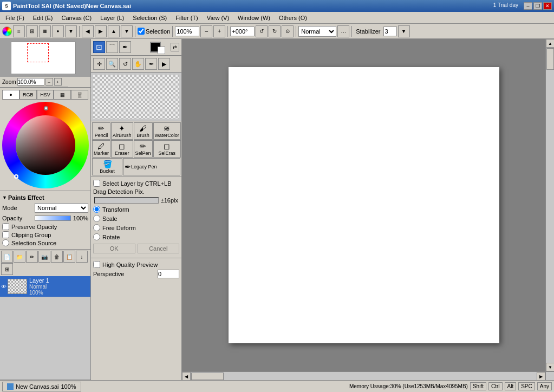 The width and height of the screenshot is (554, 392). Describe the element at coordinates (5, 226) in the screenshot. I see `preserve-opacity-checkbox` at that location.